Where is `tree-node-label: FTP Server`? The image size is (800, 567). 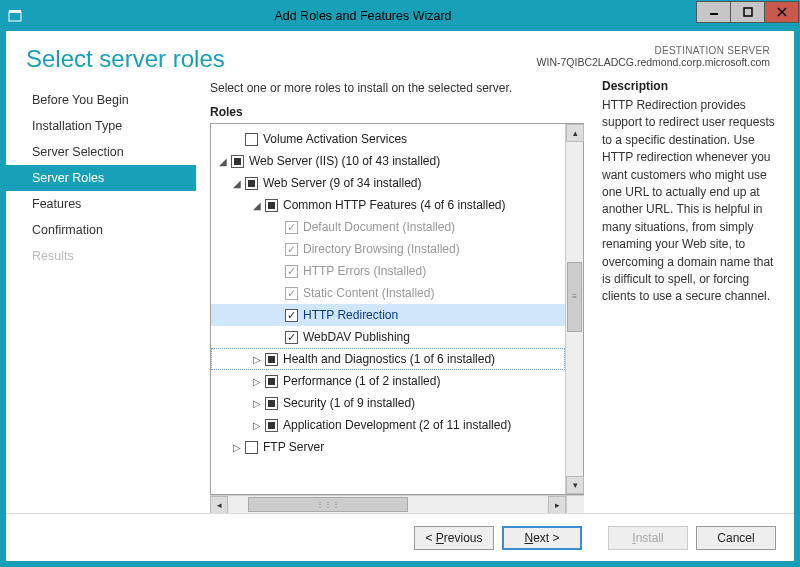
tree-node-label: FTP Server is located at coordinates (294, 447).